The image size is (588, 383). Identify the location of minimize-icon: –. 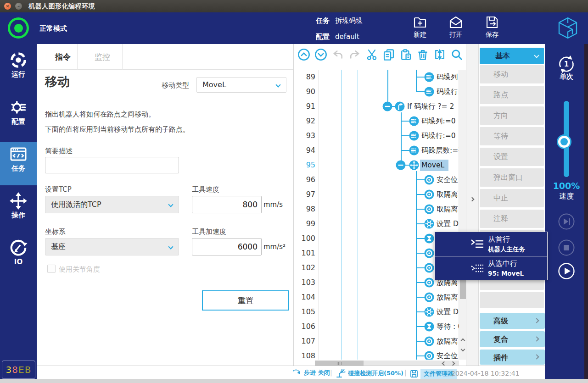
(18, 6).